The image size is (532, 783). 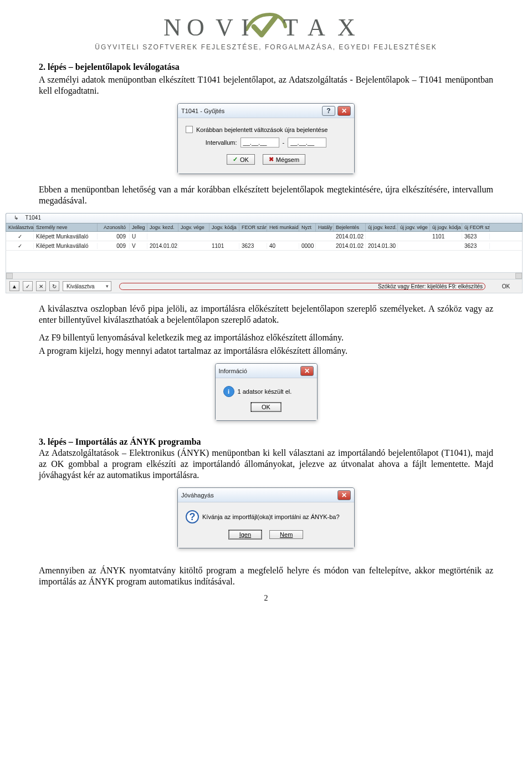 I want to click on logo-tagline: Ügyviteli szoftverek fejlesztése, forgal…, so click(x=266, y=47).